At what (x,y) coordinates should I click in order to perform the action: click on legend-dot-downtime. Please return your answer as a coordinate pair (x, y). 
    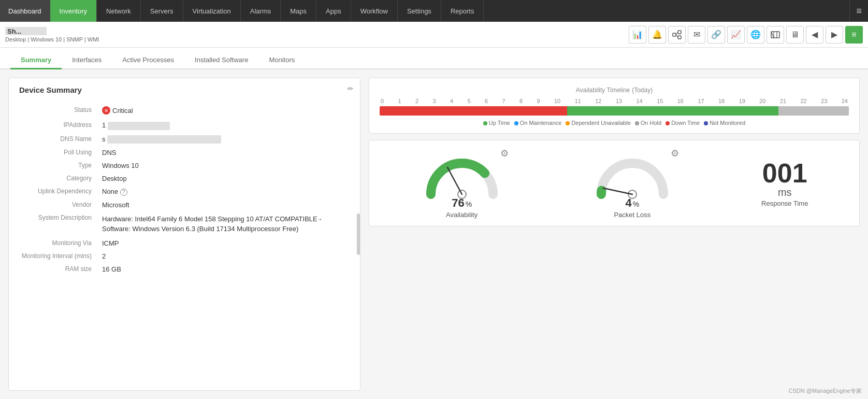
    Looking at the image, I should click on (668, 123).